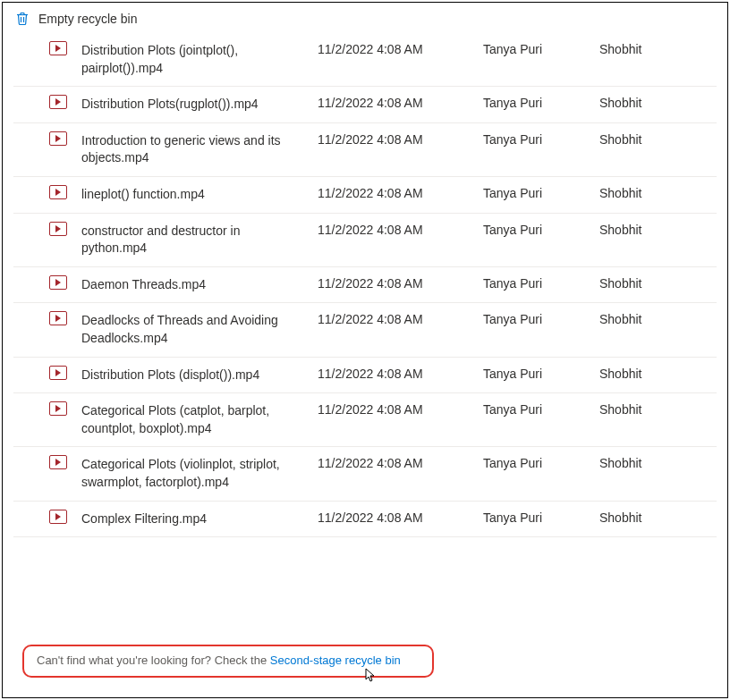 The image size is (730, 700). Describe the element at coordinates (194, 60) in the screenshot. I see `file-name: Distribution Plots (jointplot(), pairplo…` at that location.